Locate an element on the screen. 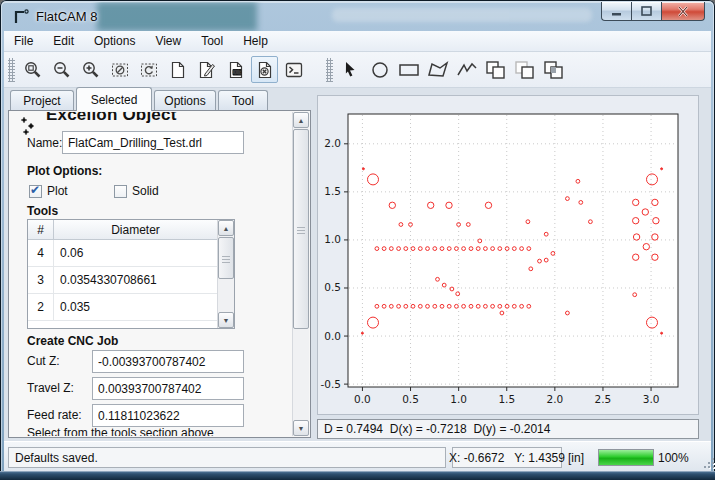 The image size is (715, 480). table-scrollbar-thumb is located at coordinates (226, 258).